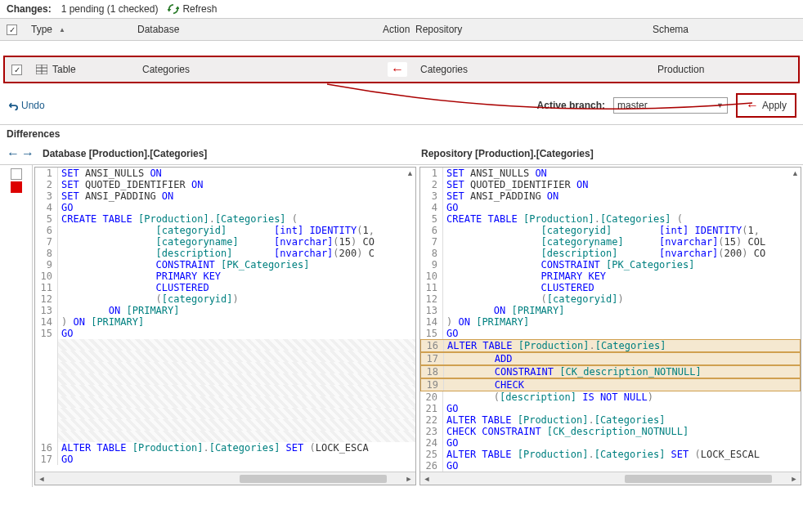 This screenshot has width=803, height=532. I want to click on code-text: ([categoryid]), so click(621, 299).